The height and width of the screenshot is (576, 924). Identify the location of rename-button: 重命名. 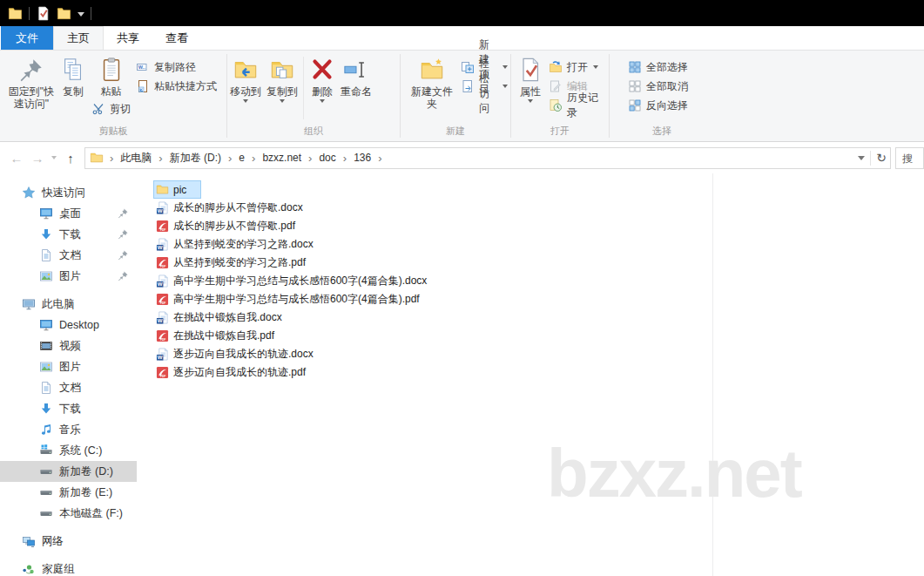
(356, 77).